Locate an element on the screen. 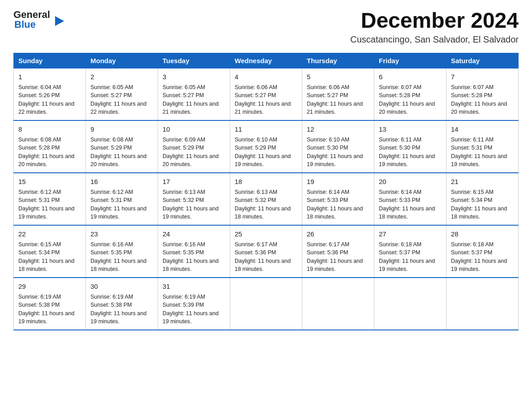  day-number: 16 is located at coordinates (122, 182).